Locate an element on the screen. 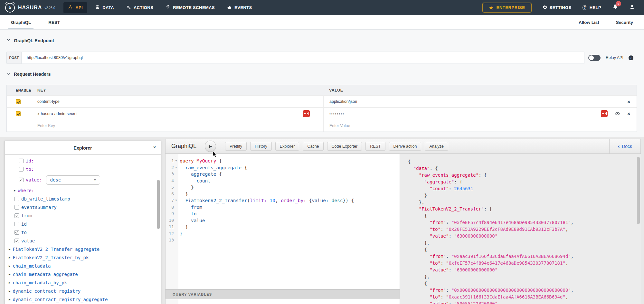  explorer-field-from: from is located at coordinates (83, 216).